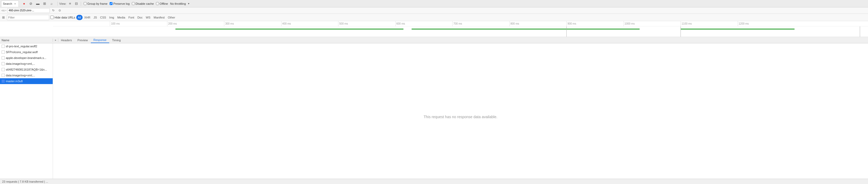 The image size is (868, 184). Describe the element at coordinates (343, 24) in the screenshot. I see `tick-500ms: 500 ms` at that location.